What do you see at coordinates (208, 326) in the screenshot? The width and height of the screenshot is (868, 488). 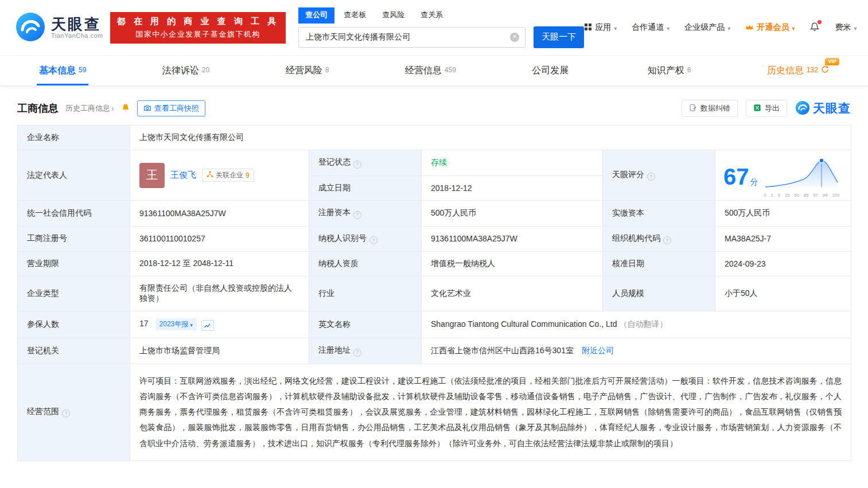 I see `trend-chart-icon` at bounding box center [208, 326].